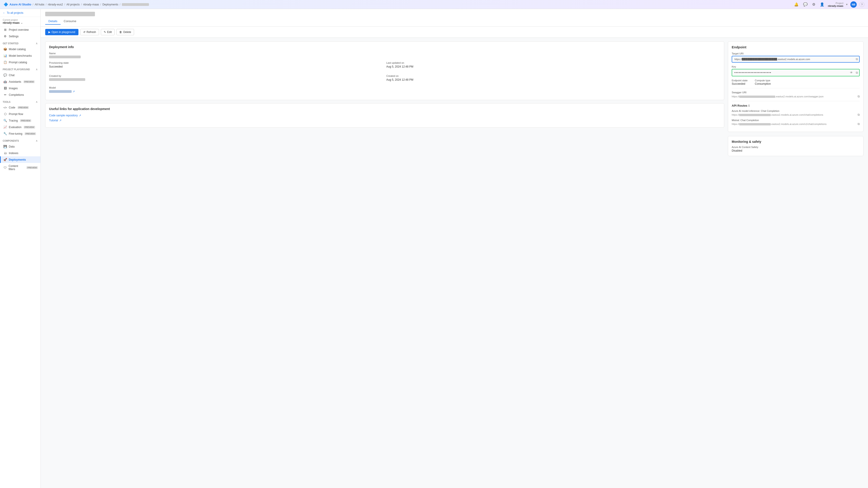 This screenshot has width=868, height=488. Describe the element at coordinates (859, 124) in the screenshot. I see `route-mistral-copy-button: ⧉` at that location.